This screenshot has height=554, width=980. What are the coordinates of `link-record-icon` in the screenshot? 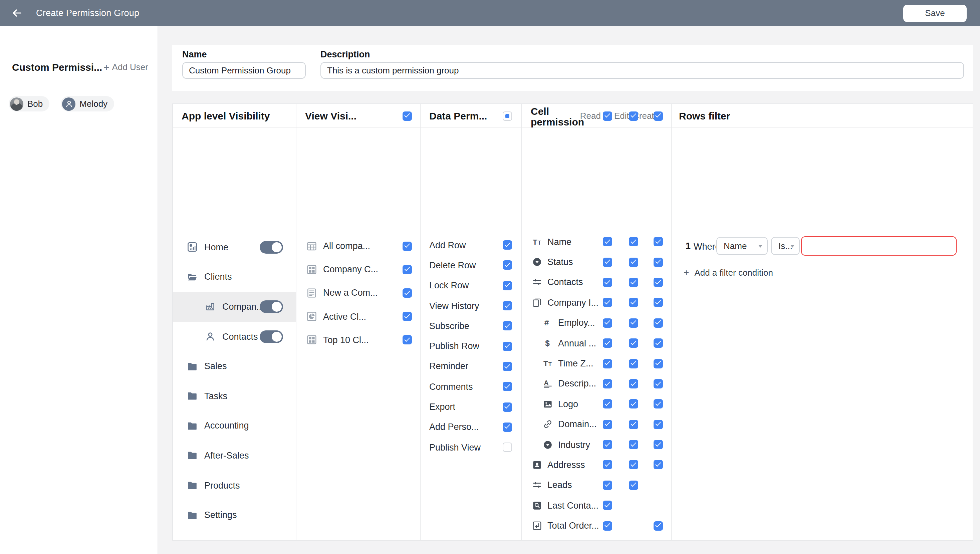 It's located at (537, 485).